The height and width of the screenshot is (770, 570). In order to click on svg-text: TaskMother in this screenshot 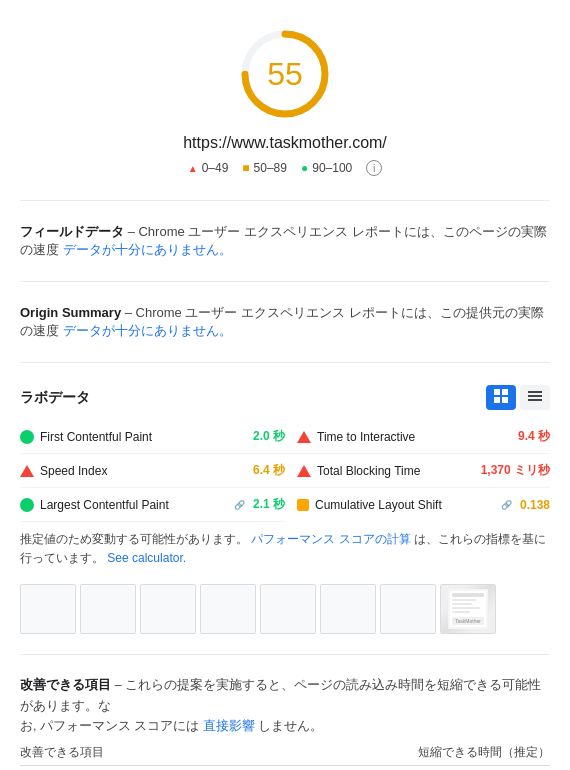, I will do `click(468, 621)`.